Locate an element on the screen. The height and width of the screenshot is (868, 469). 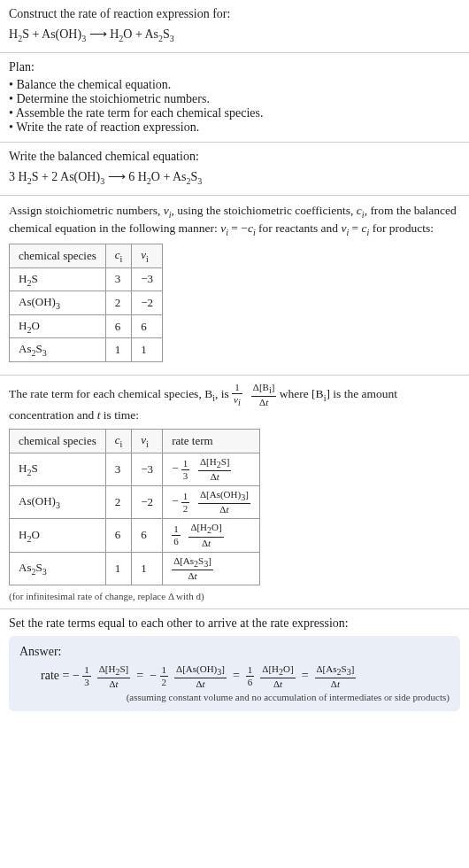
table-row: H2O 6 6 is located at coordinates (87, 326).